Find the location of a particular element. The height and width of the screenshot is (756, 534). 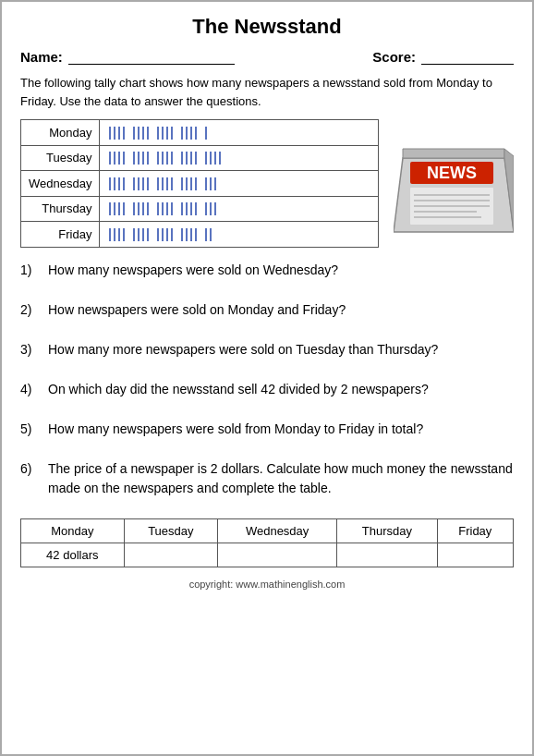

question-2: 2)How newspapers were sold on Monday and… is located at coordinates (267, 311).